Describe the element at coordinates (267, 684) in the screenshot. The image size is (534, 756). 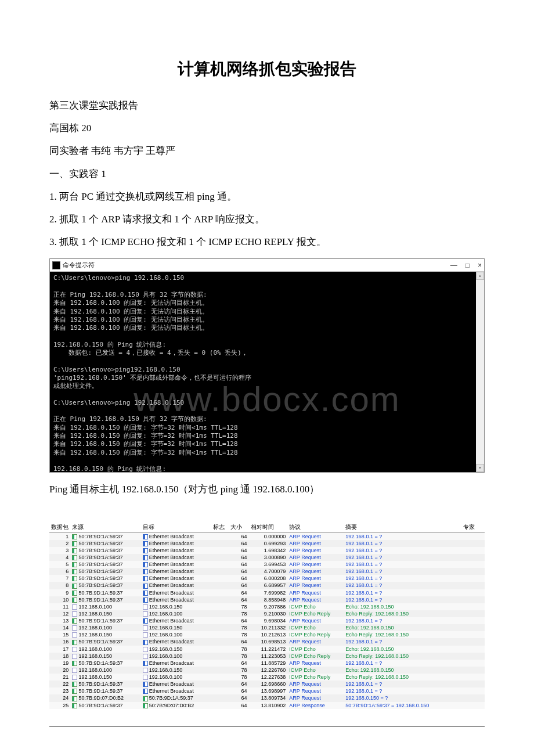
I see `table-row: 2250:7B:9D:1A:59:37Ethernet Broadcast641…` at that location.